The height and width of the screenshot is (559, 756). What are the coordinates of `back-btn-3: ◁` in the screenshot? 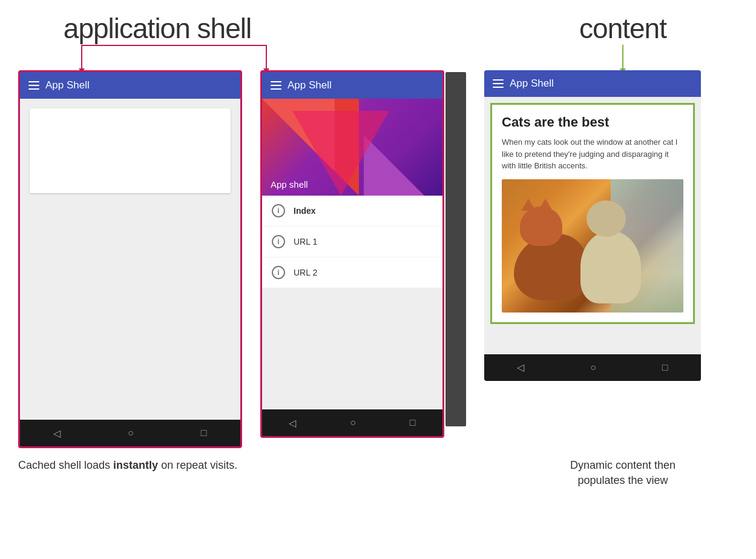 It's located at (521, 367).